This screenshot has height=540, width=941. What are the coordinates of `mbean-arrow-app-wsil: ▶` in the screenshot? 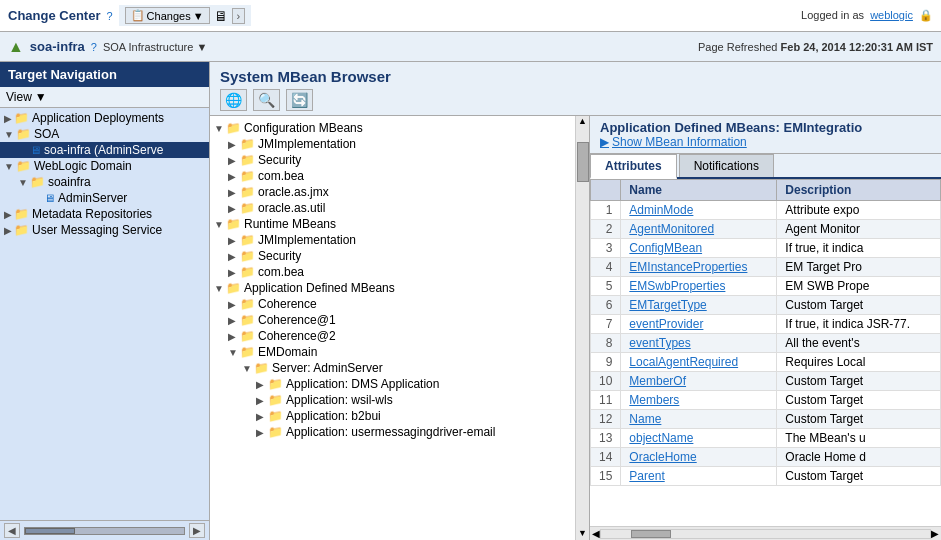 It's located at (261, 400).